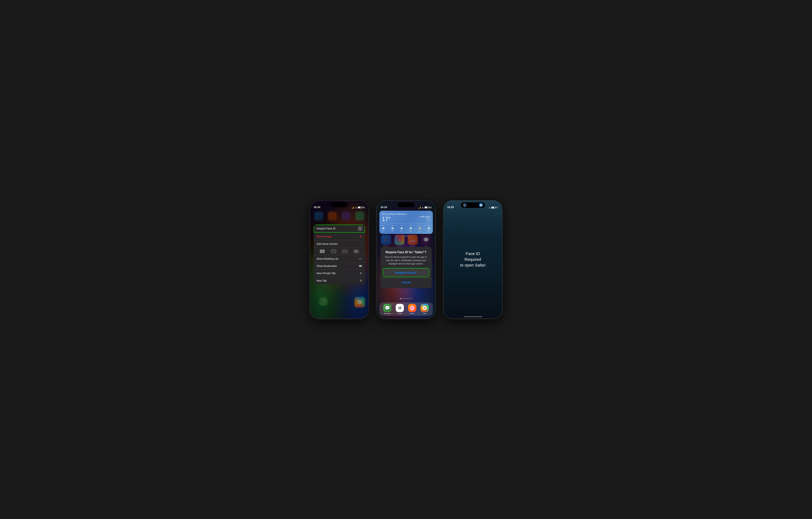 The image size is (812, 519). What do you see at coordinates (360, 266) in the screenshot?
I see `book-icon: 📖` at bounding box center [360, 266].